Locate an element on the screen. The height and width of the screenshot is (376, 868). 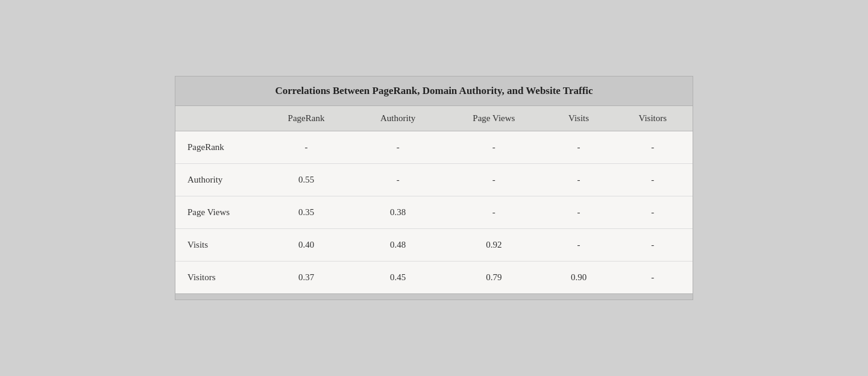
cell-1-0: 0.55 is located at coordinates (306, 180).